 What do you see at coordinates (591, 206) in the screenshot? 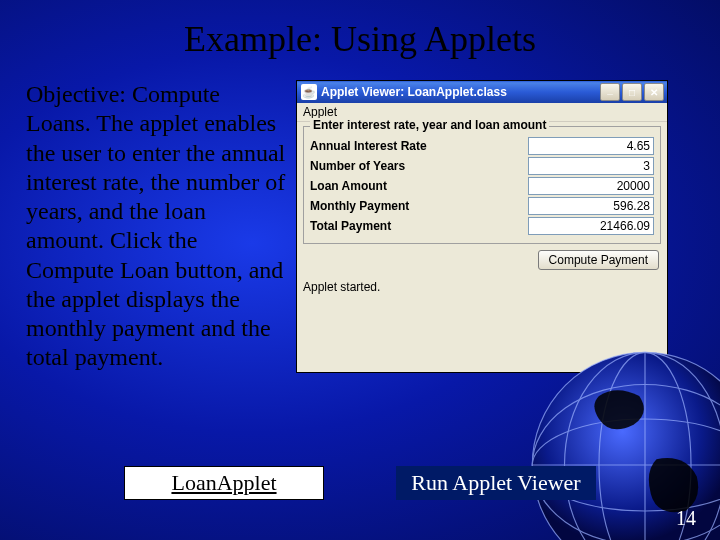
I see `monthly-output: 596.28` at bounding box center [591, 206].